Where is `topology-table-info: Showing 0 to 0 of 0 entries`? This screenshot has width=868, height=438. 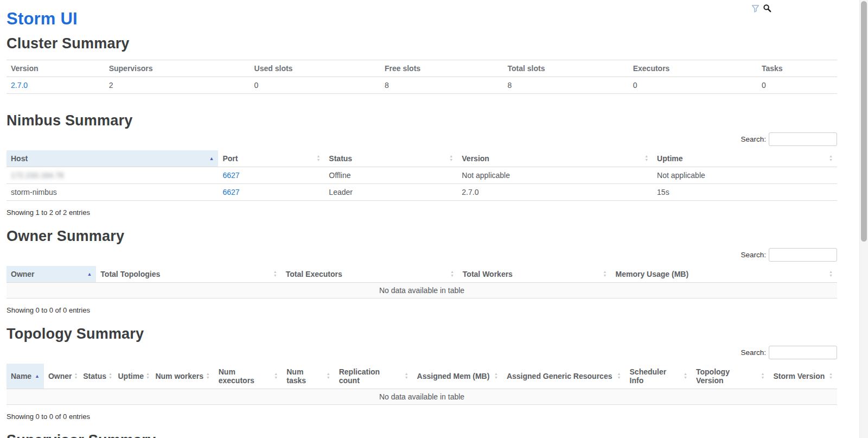 topology-table-info: Showing 0 to 0 of 0 entries is located at coordinates (422, 417).